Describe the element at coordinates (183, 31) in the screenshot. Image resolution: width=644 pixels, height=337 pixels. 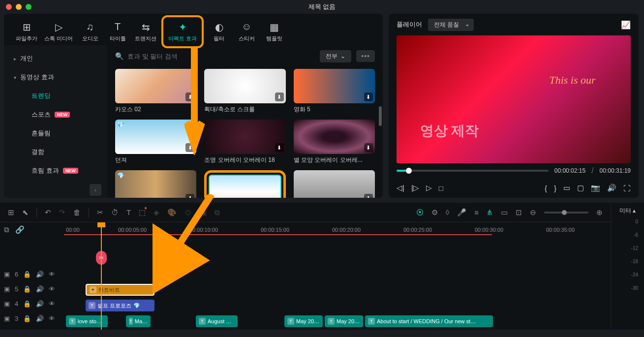
I see `tab-effects: ✦ 이펙트 효과` at that location.